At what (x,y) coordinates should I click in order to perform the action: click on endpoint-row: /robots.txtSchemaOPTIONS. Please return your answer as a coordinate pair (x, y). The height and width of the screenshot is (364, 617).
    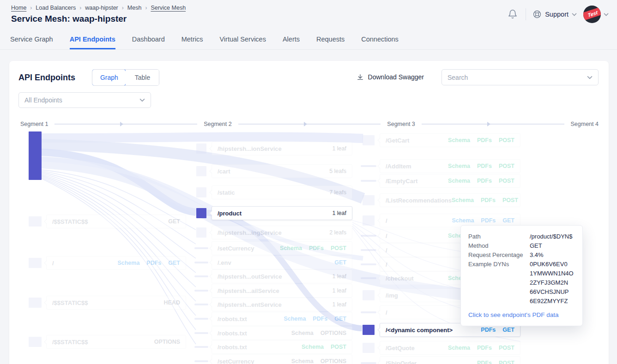
    Looking at the image, I should click on (282, 333).